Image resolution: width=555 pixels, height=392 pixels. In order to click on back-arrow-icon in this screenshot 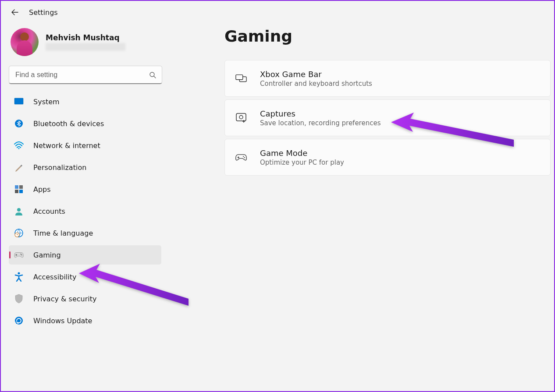, I will do `click(15, 12)`.